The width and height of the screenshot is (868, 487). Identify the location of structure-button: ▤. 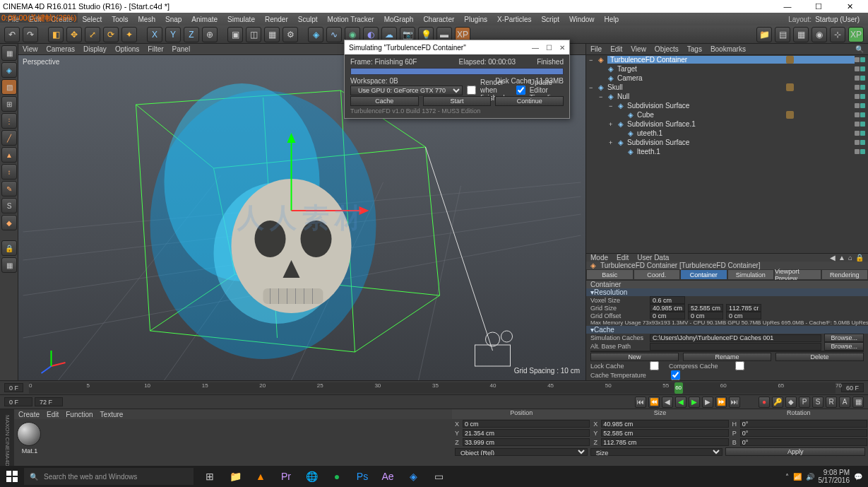
(783, 35).